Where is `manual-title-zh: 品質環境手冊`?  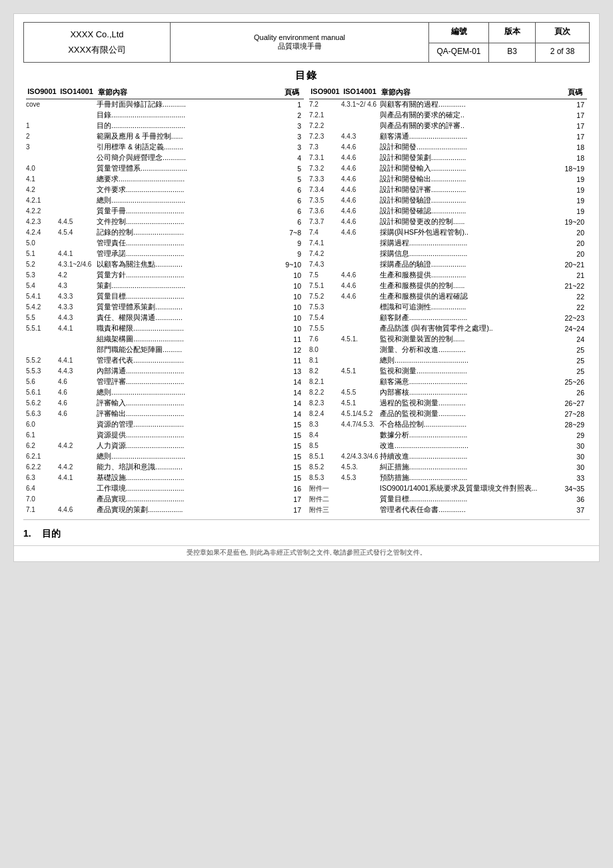 manual-title-zh: 品質環境手冊 is located at coordinates (300, 47).